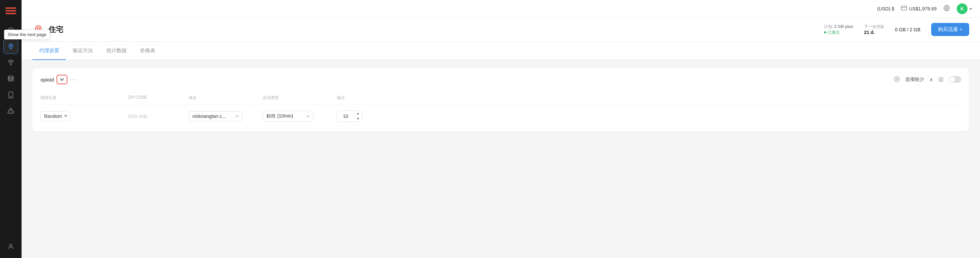  I want to click on col-nodes: 端点, so click(357, 98).